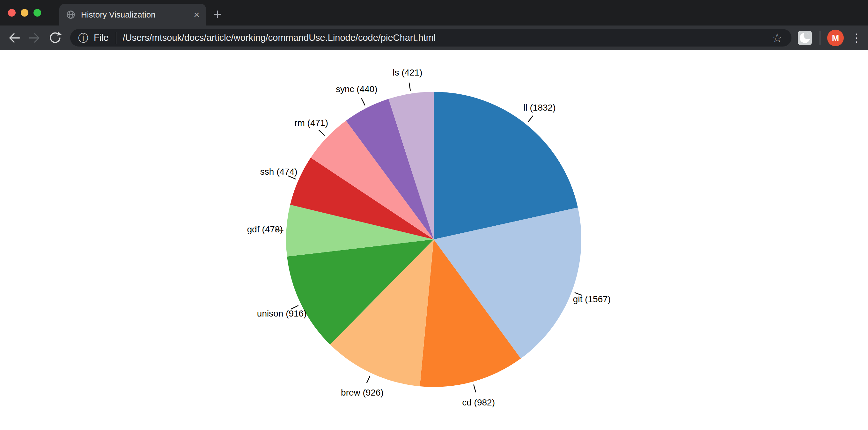 This screenshot has height=430, width=868. What do you see at coordinates (857, 38) in the screenshot?
I see `browser-menu-icon: ⋮` at bounding box center [857, 38].